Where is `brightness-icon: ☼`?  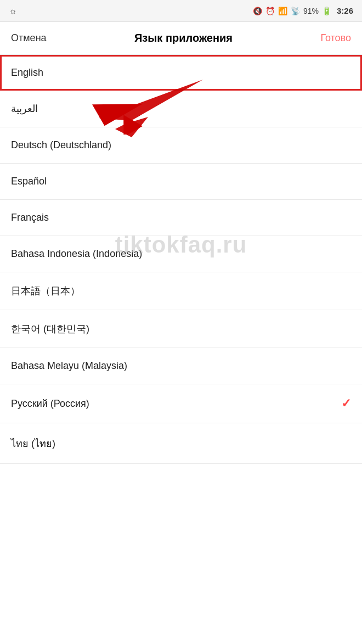
brightness-icon: ☼ is located at coordinates (13, 11).